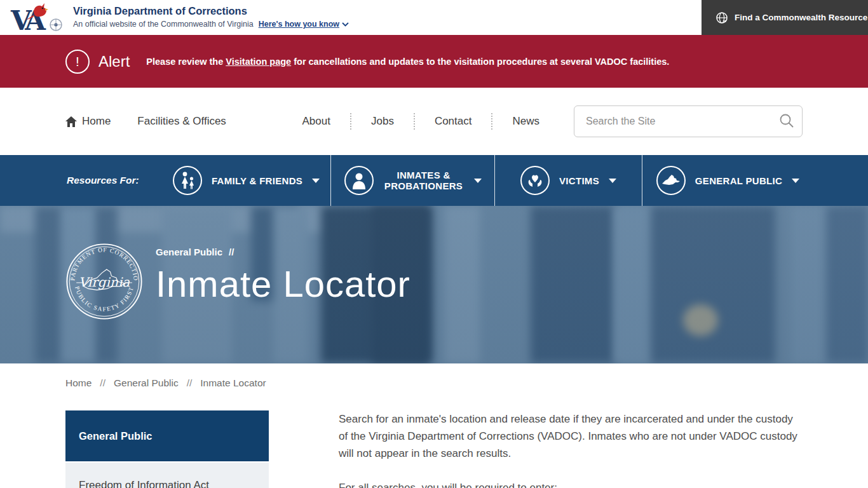 This screenshot has width=868, height=488. Describe the element at coordinates (434, 18) in the screenshot. I see `site-header: VA Virginia Department of Corrections An…` at that location.